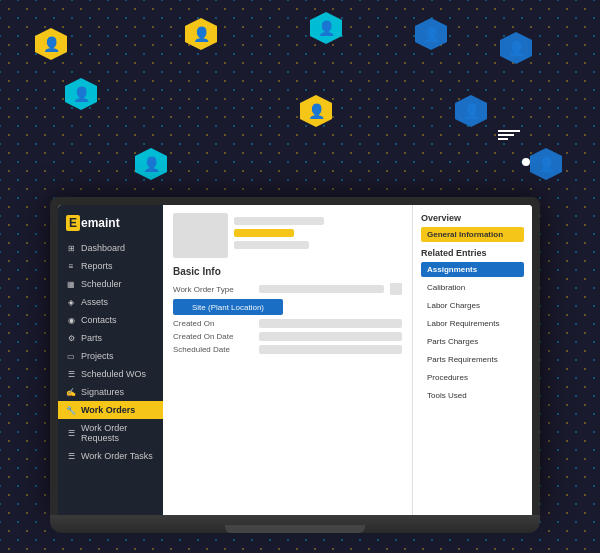 The width and height of the screenshot is (600, 553). I want to click on sidebar-item-signatures: ✍ Signatures, so click(110, 392).